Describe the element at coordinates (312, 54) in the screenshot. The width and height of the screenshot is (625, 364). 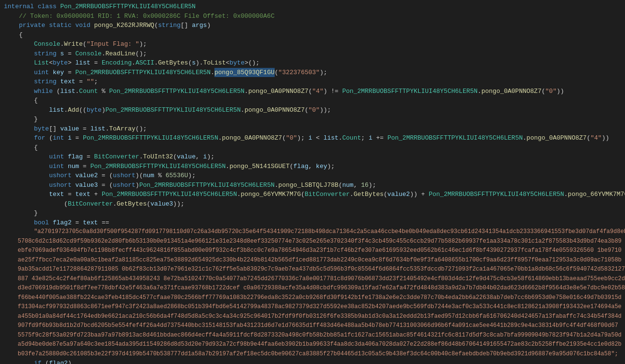
I see `line-string-s: string s = Console . ReadLine ();` at that location.